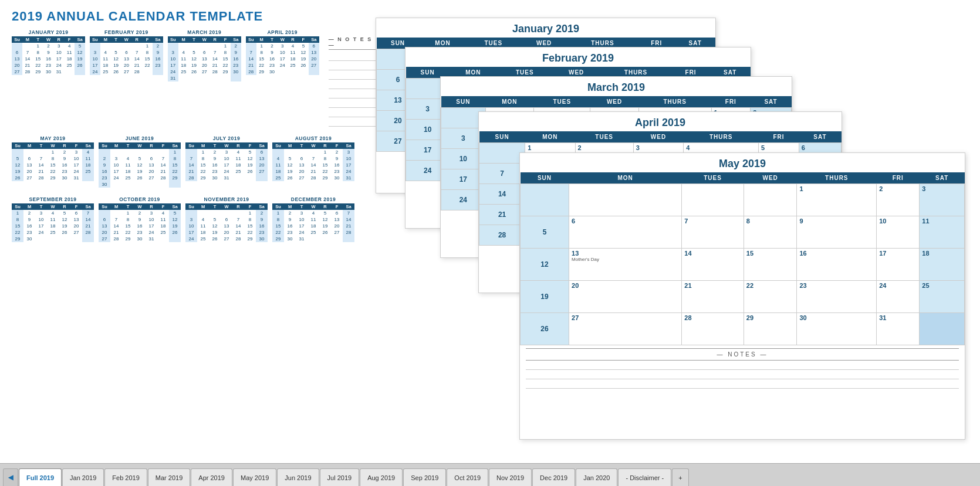 The width and height of the screenshot is (980, 486). Describe the element at coordinates (554, 477) in the screenshot. I see `tab-dec-2019: Dec 2019` at that location.